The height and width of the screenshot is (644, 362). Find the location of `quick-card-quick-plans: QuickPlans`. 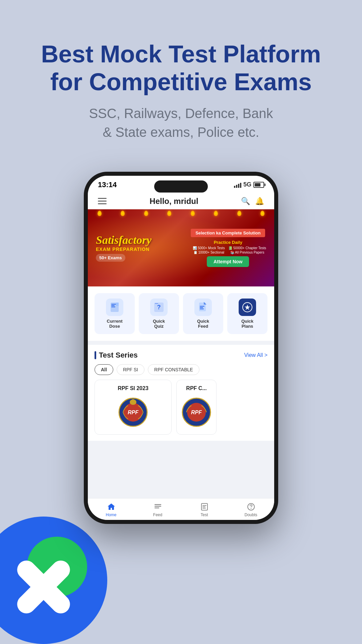

quick-card-quick-plans: QuickPlans is located at coordinates (247, 314).